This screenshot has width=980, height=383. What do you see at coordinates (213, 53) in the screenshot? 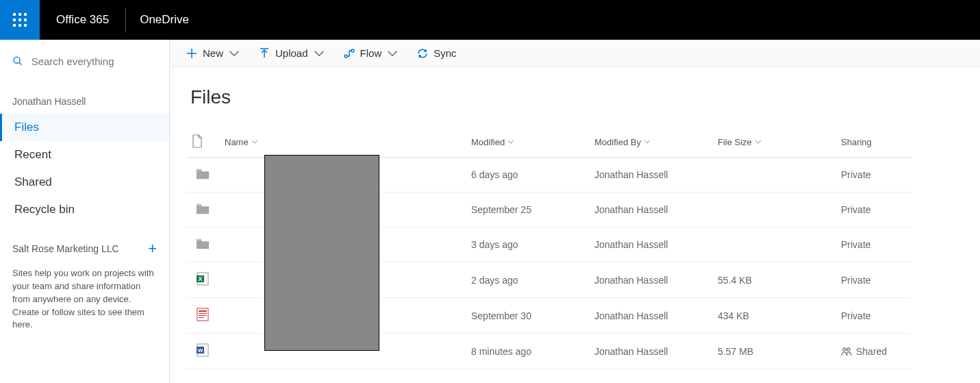
I see `new-label: New` at bounding box center [213, 53].